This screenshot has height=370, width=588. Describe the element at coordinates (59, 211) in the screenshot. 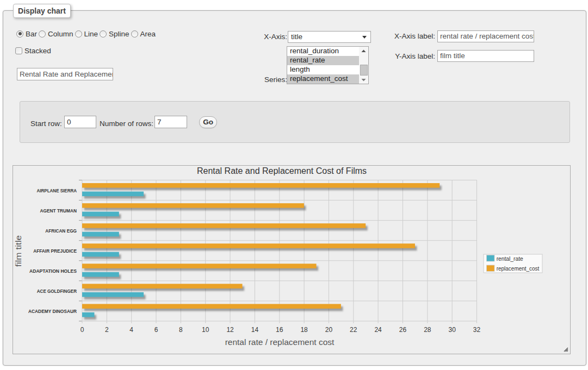

I see `svg-text: AGENT TRUMAN` at that location.